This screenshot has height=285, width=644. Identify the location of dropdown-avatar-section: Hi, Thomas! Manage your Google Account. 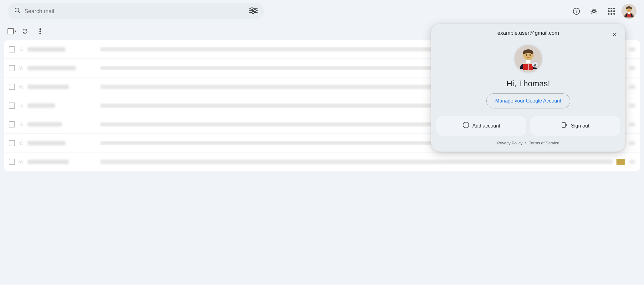
(528, 78).